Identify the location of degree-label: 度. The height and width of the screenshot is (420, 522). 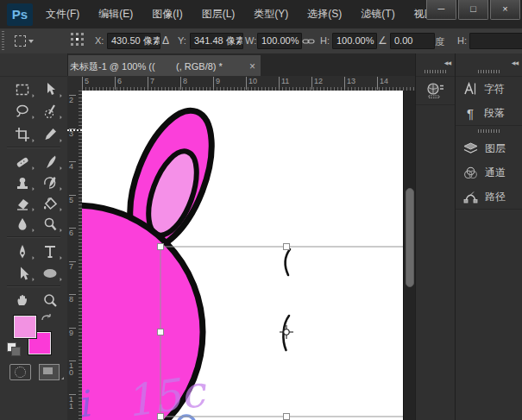
(440, 41).